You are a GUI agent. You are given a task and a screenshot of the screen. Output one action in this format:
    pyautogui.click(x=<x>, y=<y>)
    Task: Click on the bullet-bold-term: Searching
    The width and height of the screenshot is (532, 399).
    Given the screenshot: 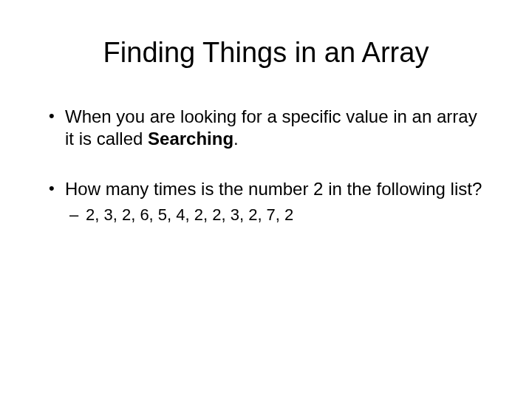 What is the action you would take?
    pyautogui.click(x=191, y=139)
    